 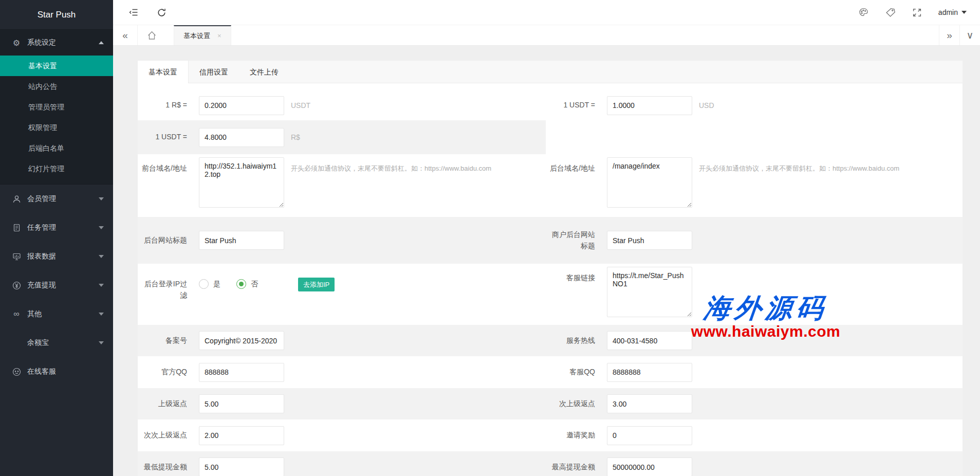 I want to click on admin-site-title-input, so click(x=242, y=241).